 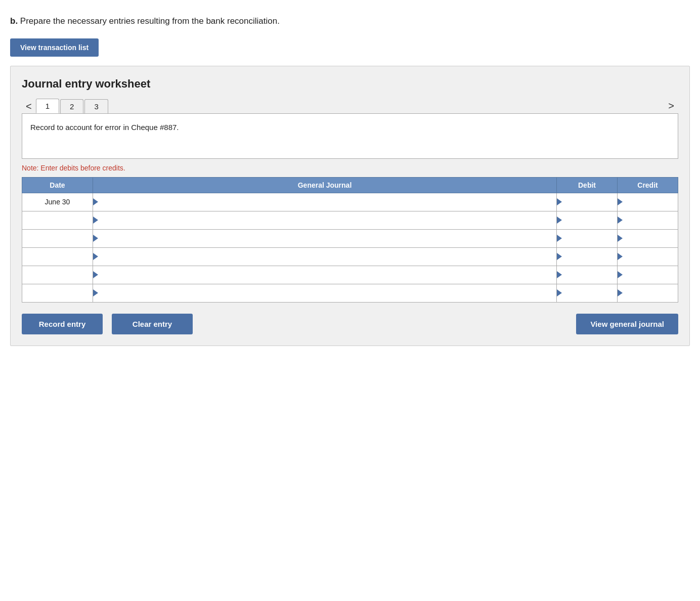 What do you see at coordinates (58, 185) in the screenshot?
I see `col-header-date: Date` at bounding box center [58, 185].